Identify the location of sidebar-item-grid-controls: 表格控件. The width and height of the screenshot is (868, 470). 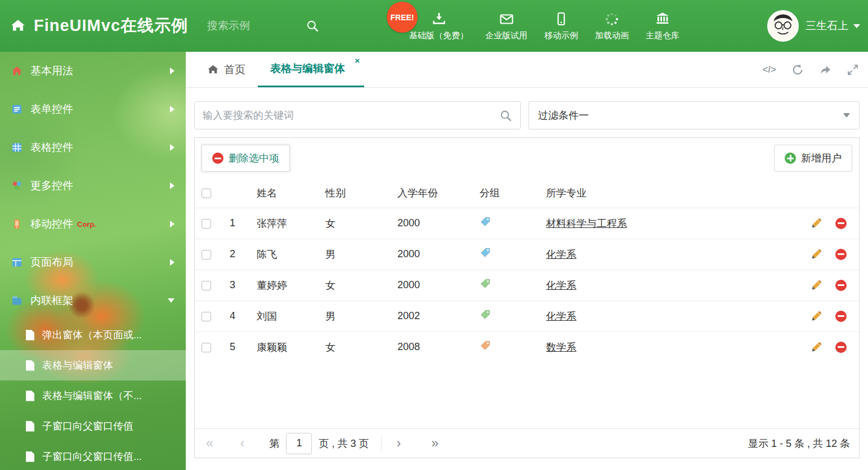
(93, 147).